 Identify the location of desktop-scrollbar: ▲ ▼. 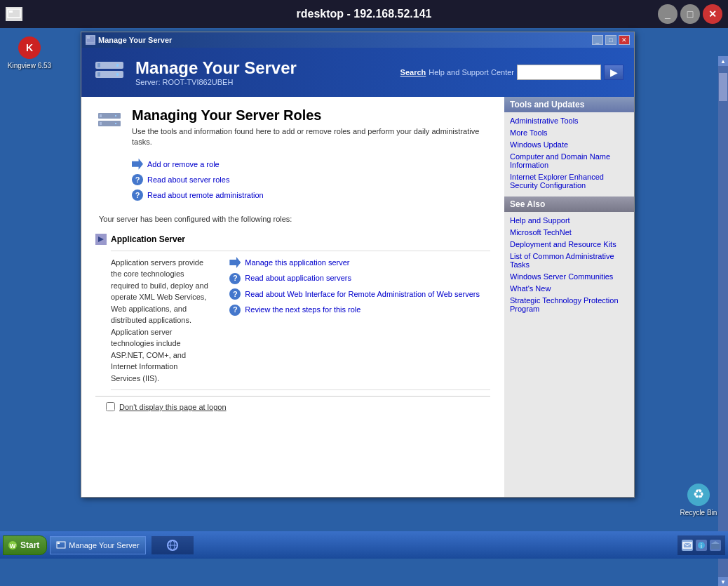
(723, 321).